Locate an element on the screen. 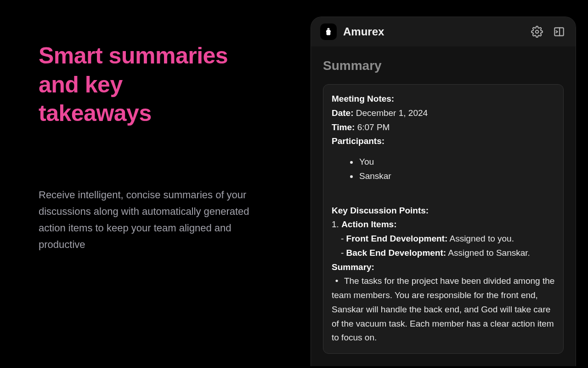  action-items-prefix: 1. is located at coordinates (336, 224).